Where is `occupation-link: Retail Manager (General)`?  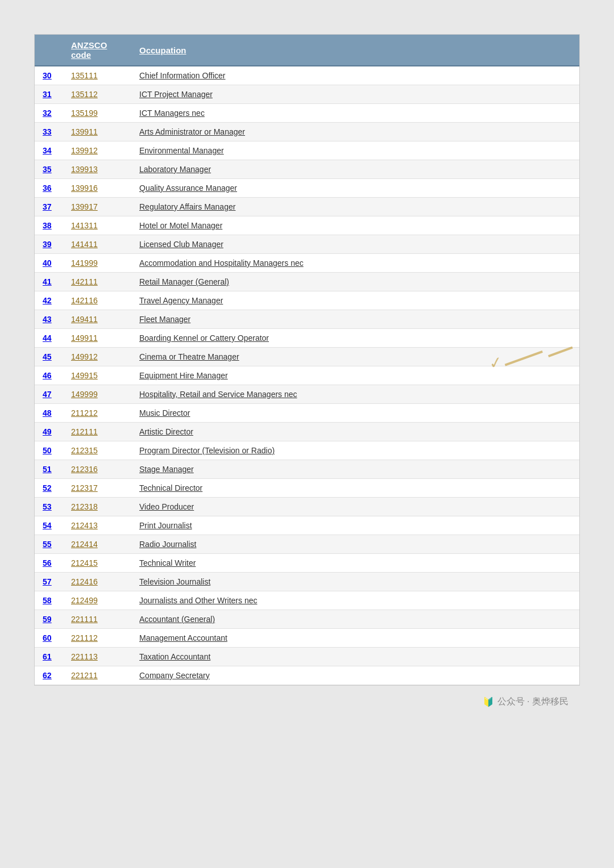
occupation-link: Retail Manager (General) is located at coordinates (184, 282).